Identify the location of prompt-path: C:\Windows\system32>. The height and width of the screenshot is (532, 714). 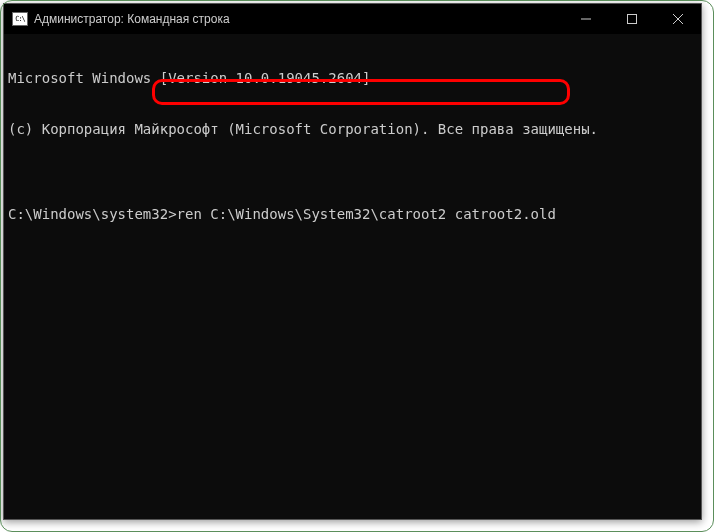
(92, 214).